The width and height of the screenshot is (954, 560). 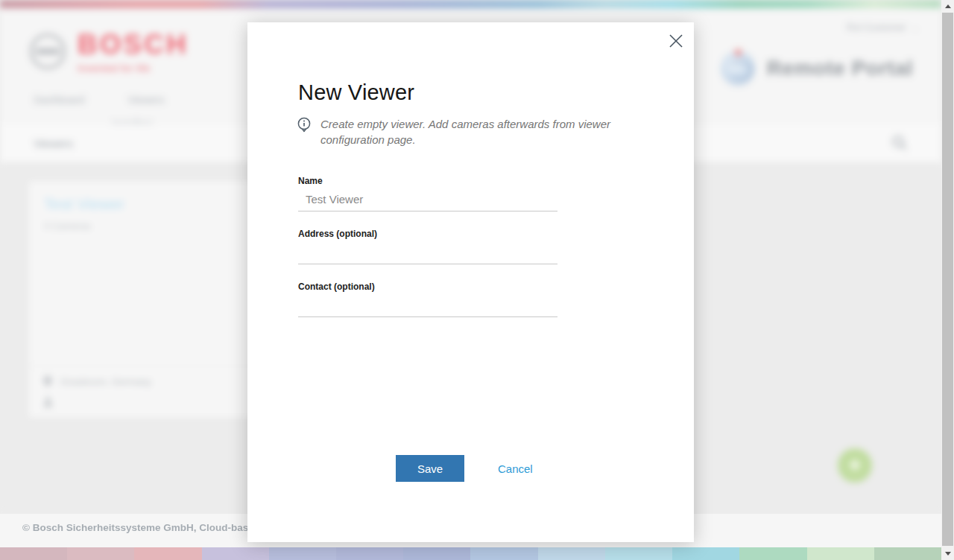 I want to click on name-label: Name, so click(x=428, y=181).